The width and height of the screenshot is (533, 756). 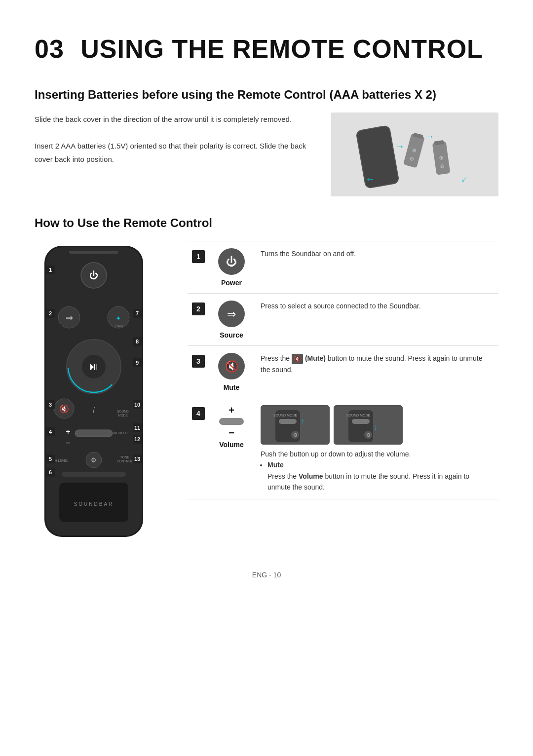 What do you see at coordinates (198, 267) in the screenshot?
I see `control-num-1: 1` at bounding box center [198, 267].